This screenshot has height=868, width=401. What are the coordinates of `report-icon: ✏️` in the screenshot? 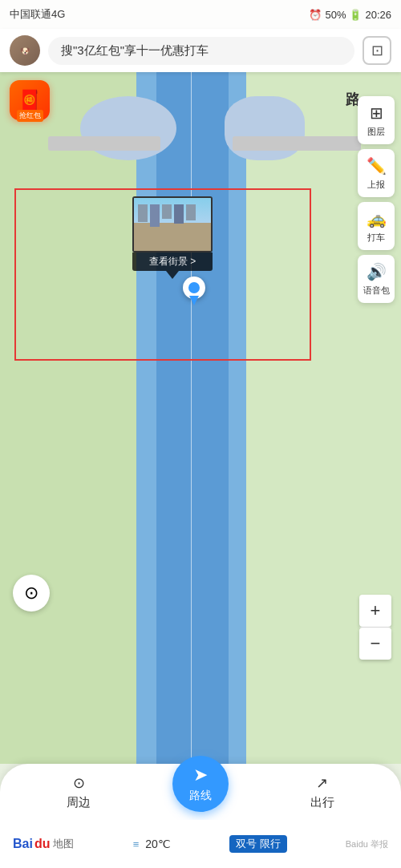 It's located at (377, 166).